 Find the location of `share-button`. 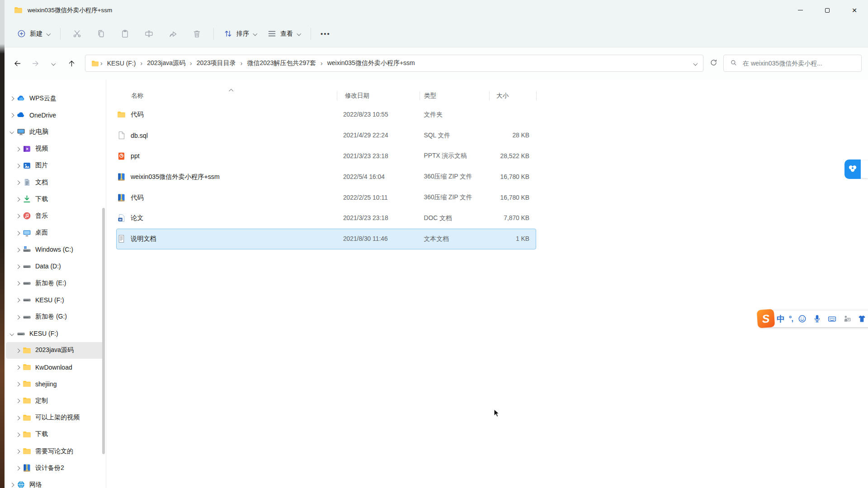

share-button is located at coordinates (173, 33).